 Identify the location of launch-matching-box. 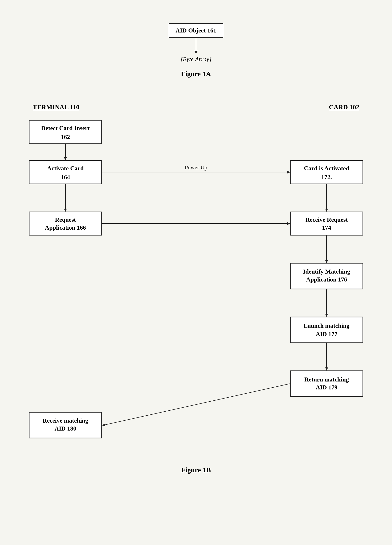
(327, 330).